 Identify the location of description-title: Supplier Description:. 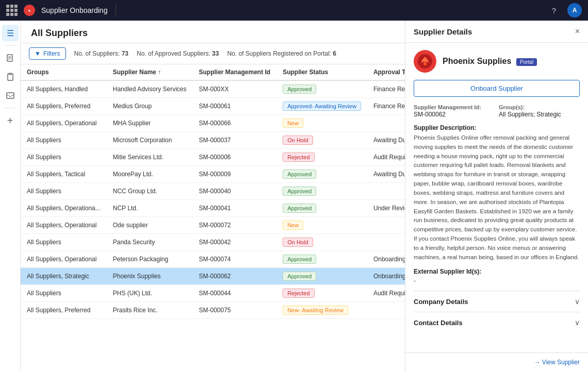
(497, 128).